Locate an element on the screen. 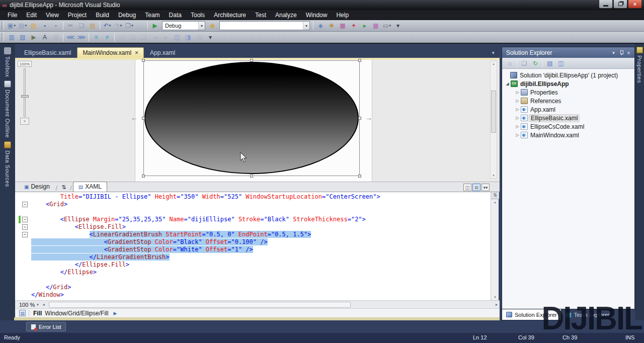  undo-icon: ↶▾ is located at coordinates (107, 26).